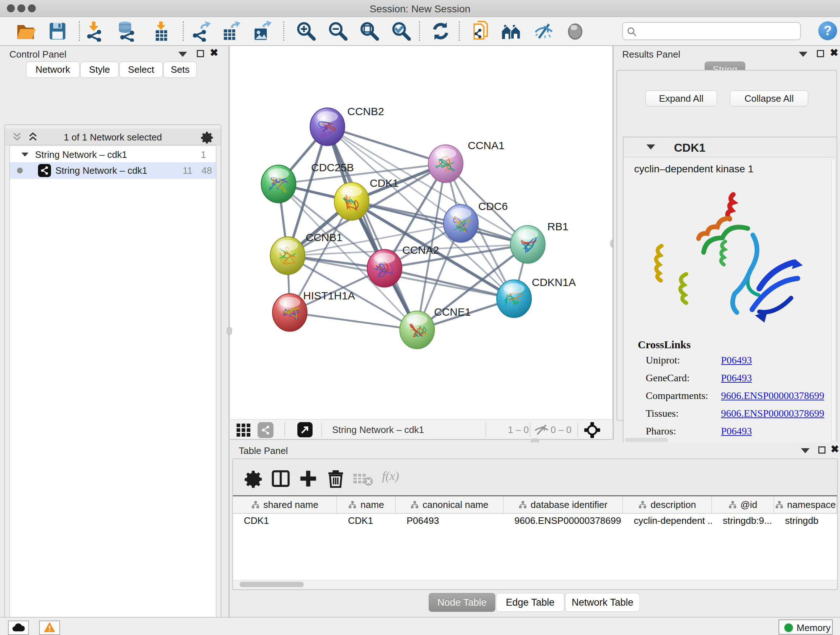  I want to click on hide-glass-eye-icon, so click(544, 31).